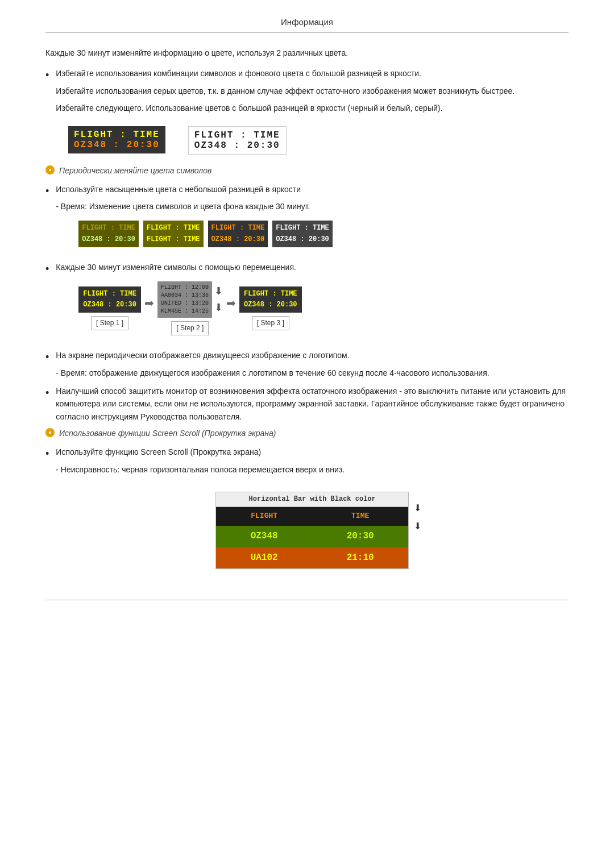 The width and height of the screenshot is (614, 868). I want to click on scroll-demo-table: Horizontal Bar with Black color FLIGHT T…, so click(312, 530).